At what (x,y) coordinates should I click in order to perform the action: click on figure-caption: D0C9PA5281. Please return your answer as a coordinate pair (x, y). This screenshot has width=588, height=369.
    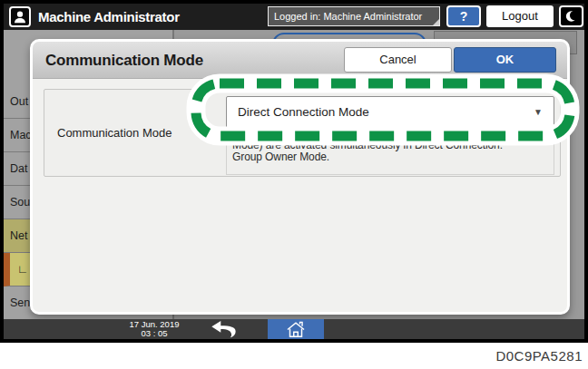
    Looking at the image, I should click on (539, 355).